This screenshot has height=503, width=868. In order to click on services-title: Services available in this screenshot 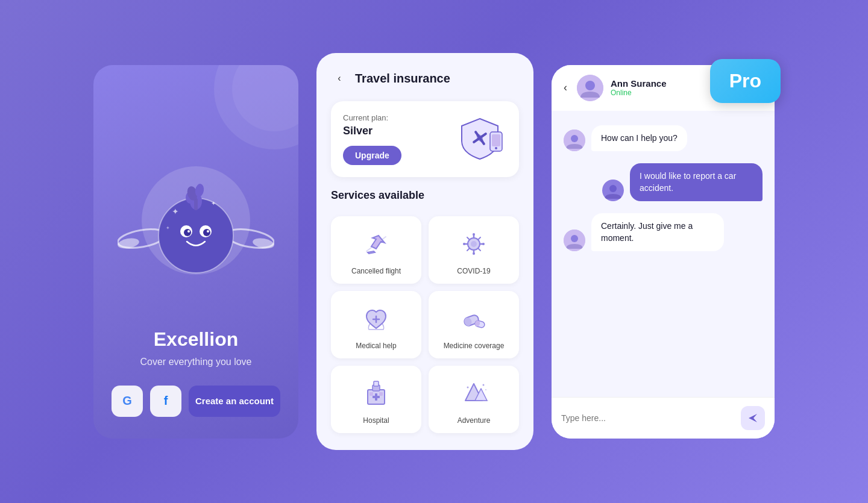, I will do `click(425, 195)`.